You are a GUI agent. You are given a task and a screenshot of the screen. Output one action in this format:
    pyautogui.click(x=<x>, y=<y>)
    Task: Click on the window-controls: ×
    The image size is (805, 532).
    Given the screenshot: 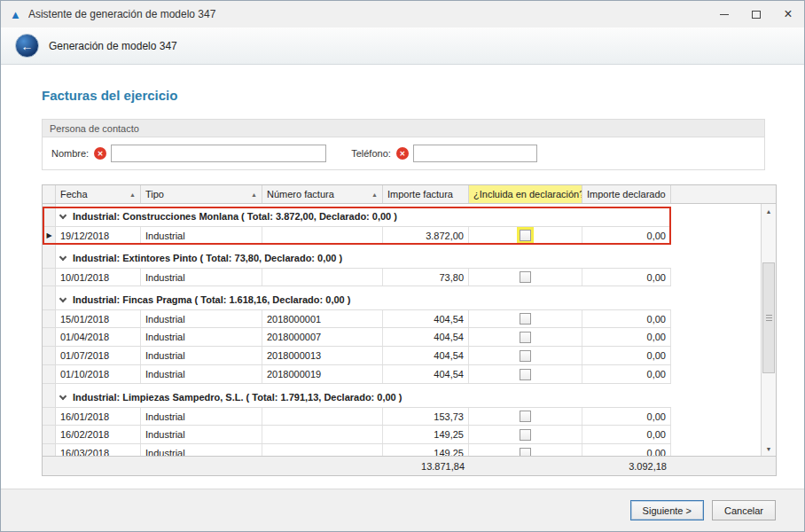 What is the action you would take?
    pyautogui.click(x=756, y=14)
    